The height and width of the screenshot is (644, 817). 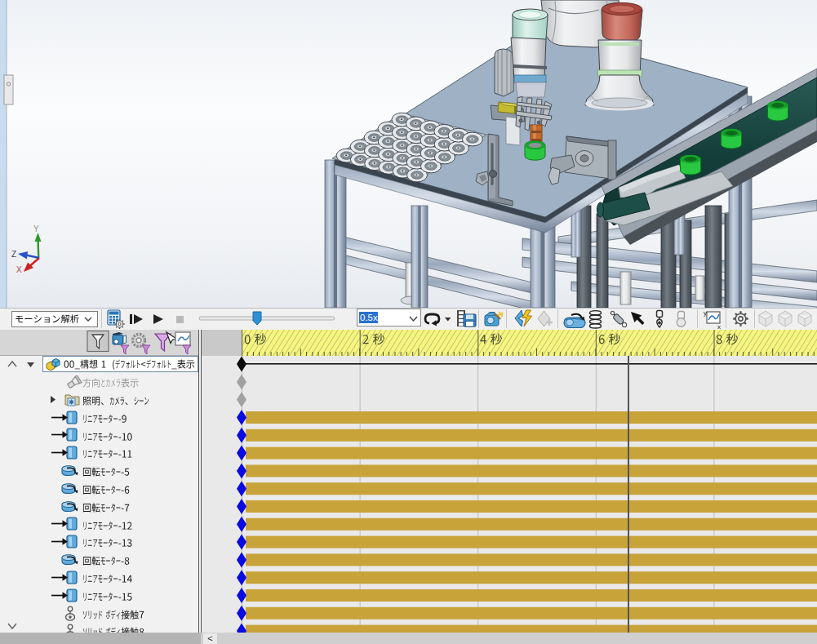 What do you see at coordinates (719, 326) in the screenshot?
I see `svg-text: x` at bounding box center [719, 326].